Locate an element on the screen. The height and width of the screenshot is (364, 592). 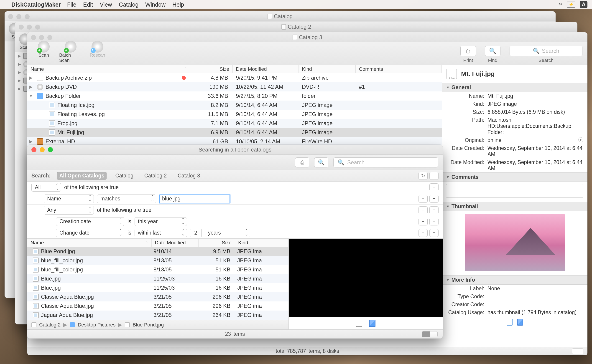
titlebar: Catalog 2 is located at coordinates (296, 27).